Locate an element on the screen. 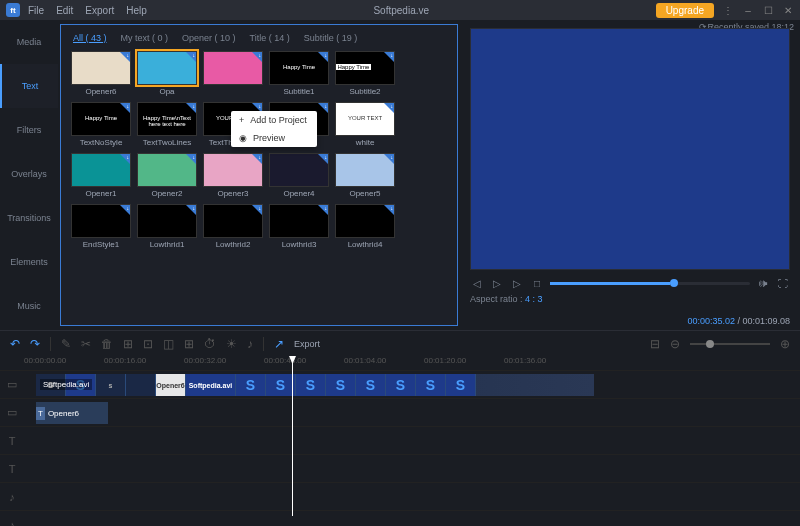 Image resolution: width=800 pixels, height=526 pixels. sidebar-item-media: Media is located at coordinates (29, 42).